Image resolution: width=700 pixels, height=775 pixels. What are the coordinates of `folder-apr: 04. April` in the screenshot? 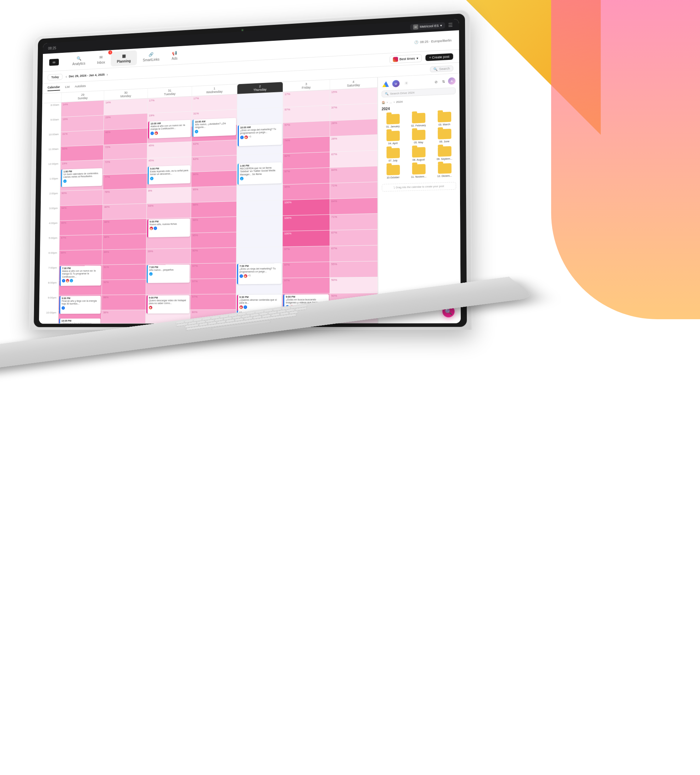 It's located at (393, 138).